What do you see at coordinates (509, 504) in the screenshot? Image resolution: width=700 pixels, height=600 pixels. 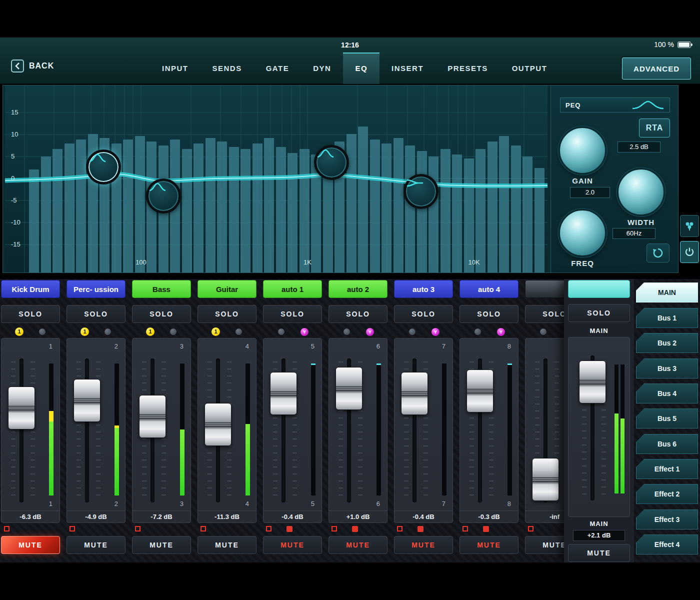 I see `channel-number: 8` at bounding box center [509, 504].